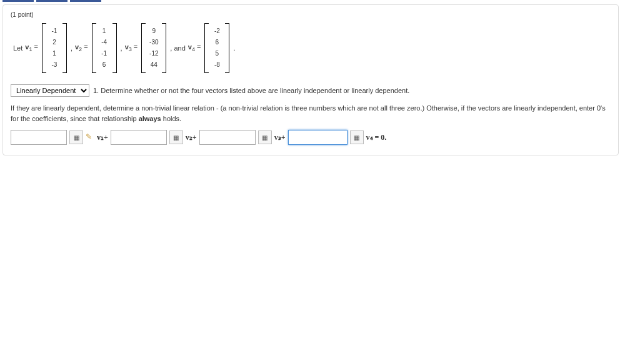 This screenshot has width=640, height=364. Describe the element at coordinates (131, 47) in the screenshot. I see `v3-label: v3 =` at that location.